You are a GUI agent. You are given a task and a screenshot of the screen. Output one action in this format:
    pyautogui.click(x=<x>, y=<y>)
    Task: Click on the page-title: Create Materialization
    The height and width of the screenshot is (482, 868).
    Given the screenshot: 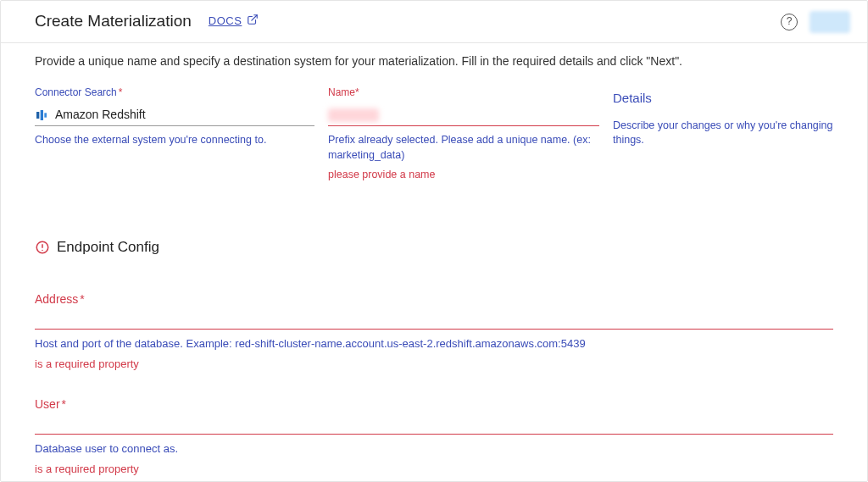 What is the action you would take?
    pyautogui.click(x=114, y=22)
    